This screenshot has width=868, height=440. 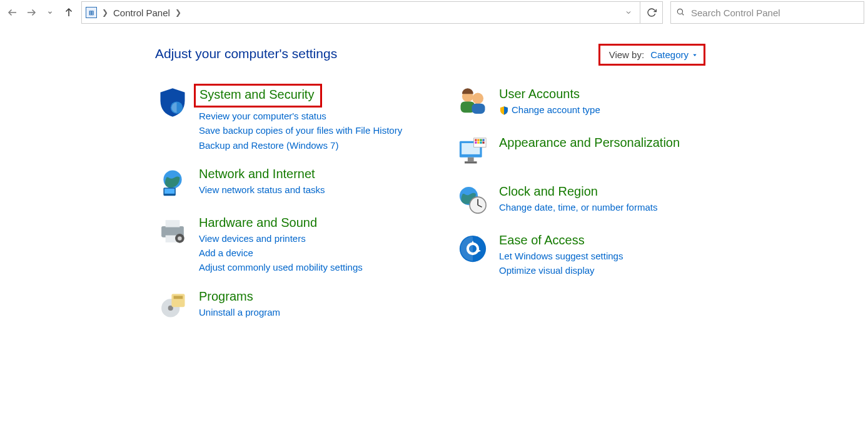 I want to click on category-title: Hardware and Sound, so click(x=281, y=222).